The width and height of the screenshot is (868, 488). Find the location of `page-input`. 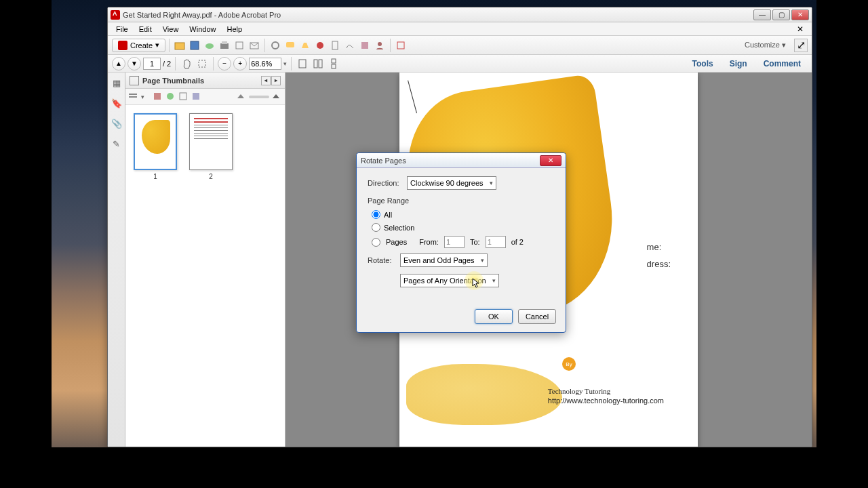

page-input is located at coordinates (152, 64).